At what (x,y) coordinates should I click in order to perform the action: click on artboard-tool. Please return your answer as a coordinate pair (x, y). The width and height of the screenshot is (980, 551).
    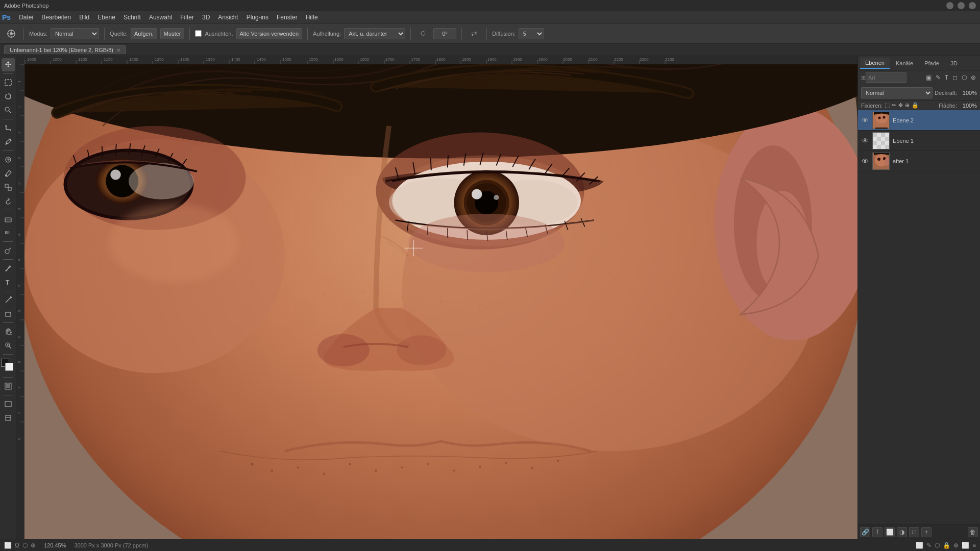
    Looking at the image, I should click on (8, 418).